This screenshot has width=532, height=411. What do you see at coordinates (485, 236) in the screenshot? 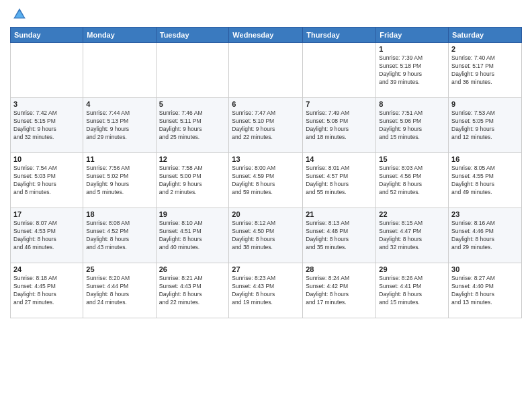
I see `calendar-cell: 23Sunrise: 8:16 AM Sunset: 4:46 PM Dayli…` at bounding box center [485, 236].